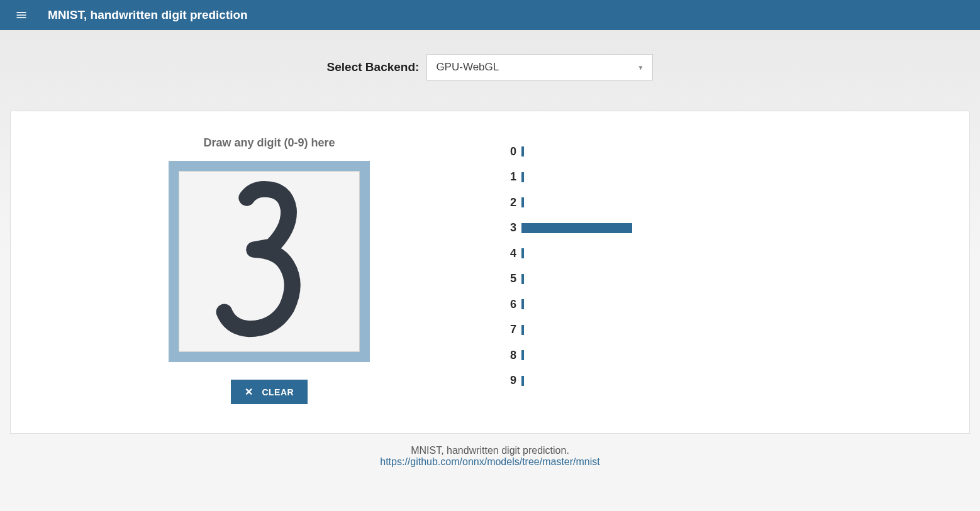  Describe the element at coordinates (489, 461) in the screenshot. I see `footer-link: https://github.com/onnx/models/tree/mast…` at that location.